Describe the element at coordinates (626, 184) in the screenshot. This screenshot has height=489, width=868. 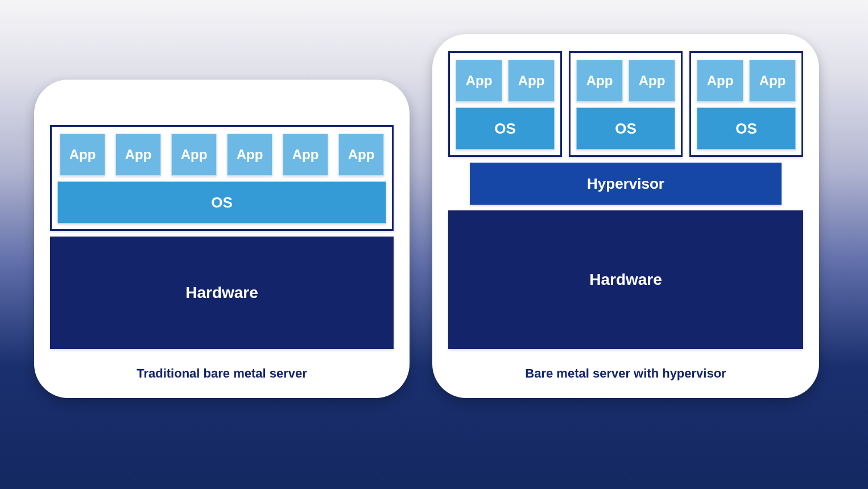
I see `hypervisor-box: Hypervisor` at that location.